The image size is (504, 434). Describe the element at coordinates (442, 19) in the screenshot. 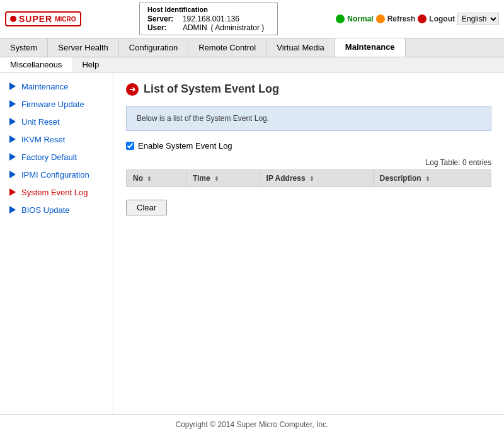

I see `logout-button: Logout` at that location.